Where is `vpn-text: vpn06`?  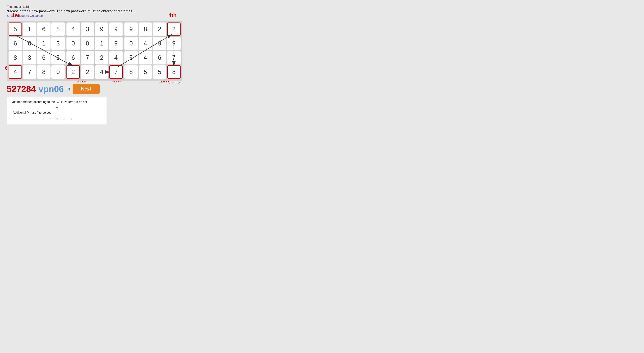
vpn-text: vpn06 is located at coordinates (51, 89).